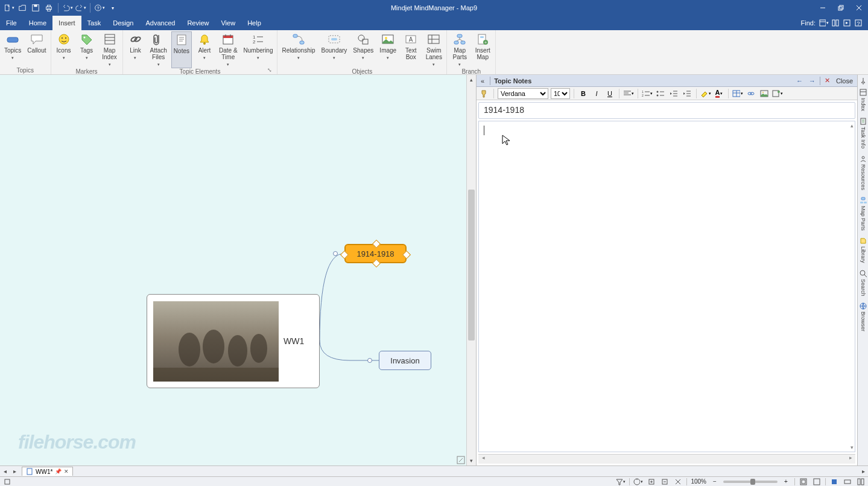 Image resolution: width=868 pixels, height=486 pixels. What do you see at coordinates (159, 50) in the screenshot?
I see `attach-files-button: AttachFiles▾` at bounding box center [159, 50].